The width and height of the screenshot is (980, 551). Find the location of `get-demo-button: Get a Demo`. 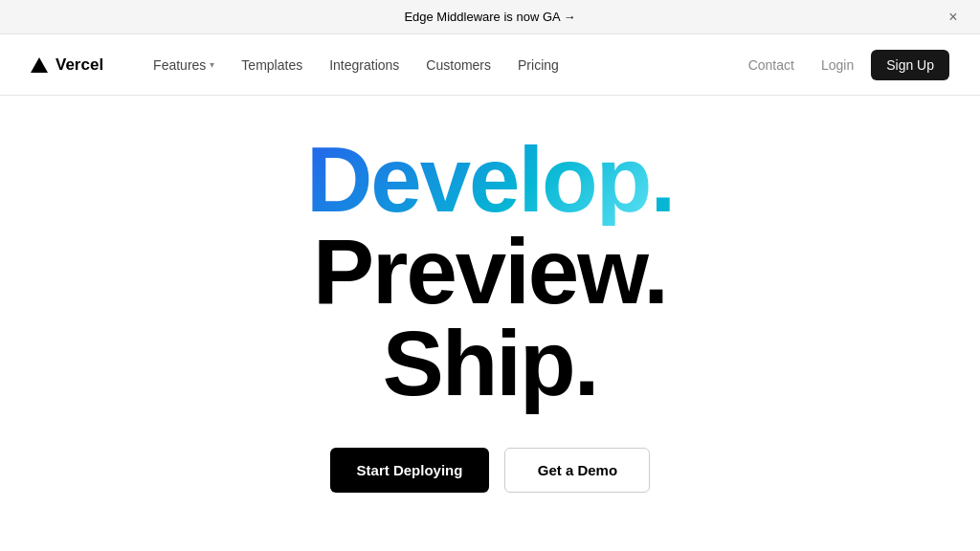

get-demo-button: Get a Demo is located at coordinates (577, 471).